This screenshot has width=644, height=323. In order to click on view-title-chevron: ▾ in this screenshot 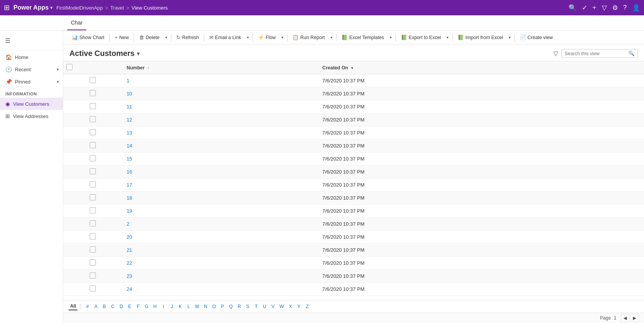, I will do `click(138, 54)`.